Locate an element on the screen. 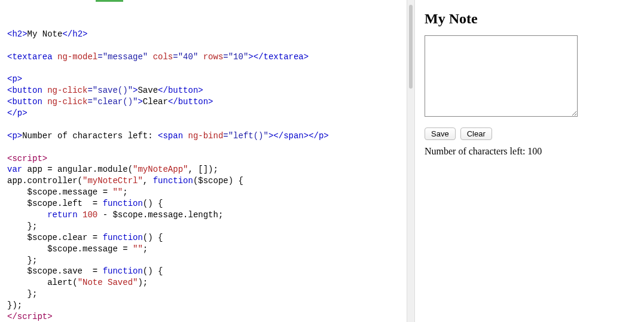 This screenshot has height=322, width=644. code-token: app = angular.module( is located at coordinates (78, 169).